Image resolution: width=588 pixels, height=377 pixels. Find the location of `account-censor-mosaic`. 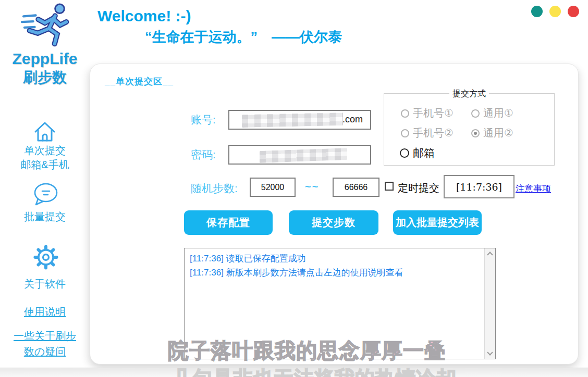

account-censor-mosaic is located at coordinates (292, 120).